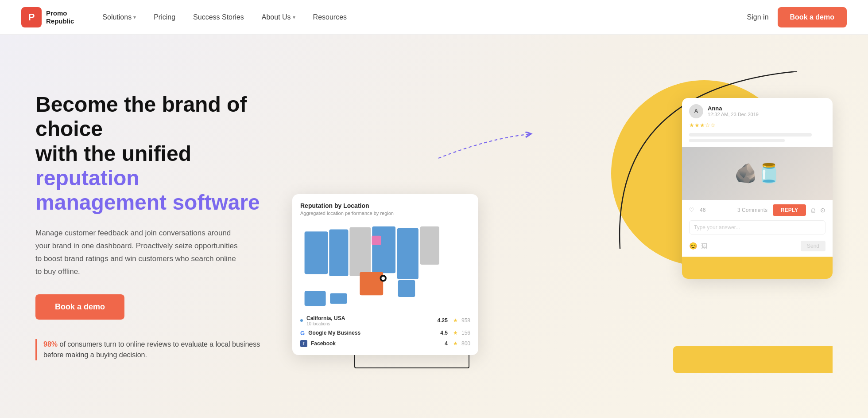  I want to click on dashed-arrow-decoration, so click(487, 148).